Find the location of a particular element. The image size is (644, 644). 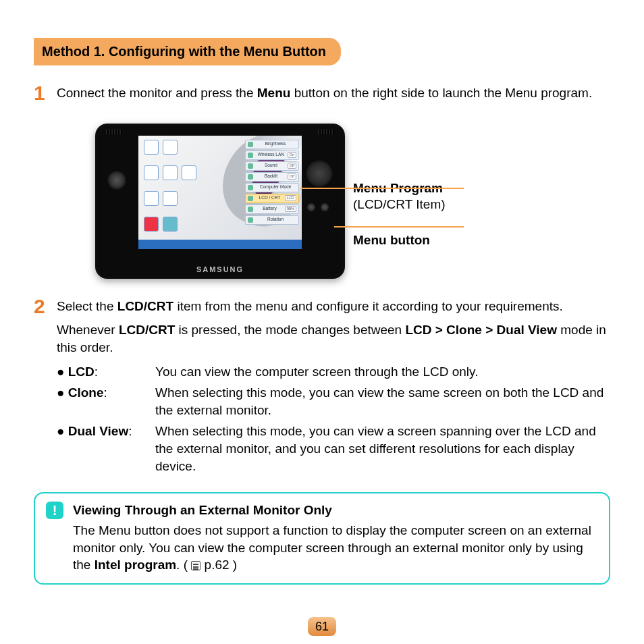

menu-item-computer-mode: Computer Mode is located at coordinates (272, 188).